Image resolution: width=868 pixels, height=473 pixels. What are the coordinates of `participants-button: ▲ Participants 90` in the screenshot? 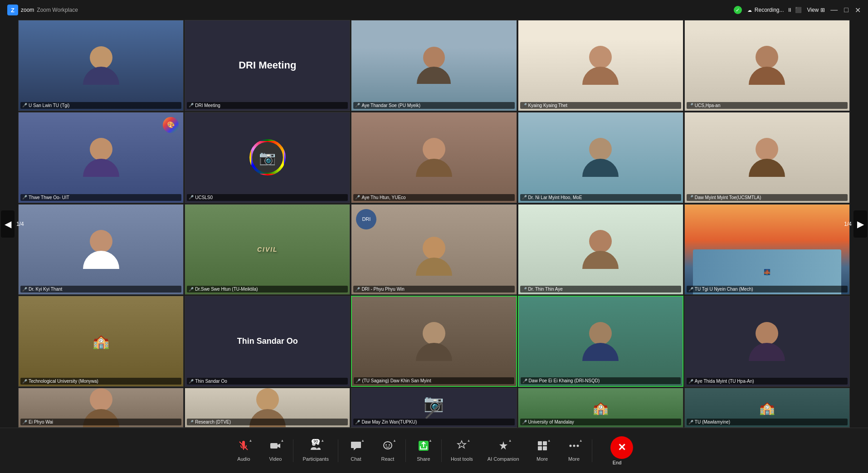 It's located at (316, 451).